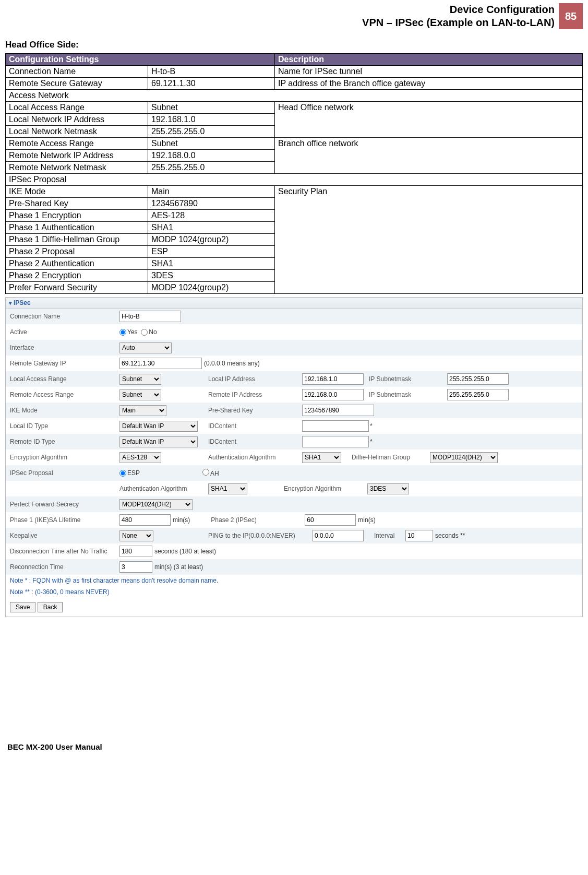 The image size is (588, 875). I want to click on lbl-pfs: Perfect Forward Secrecy, so click(65, 504).